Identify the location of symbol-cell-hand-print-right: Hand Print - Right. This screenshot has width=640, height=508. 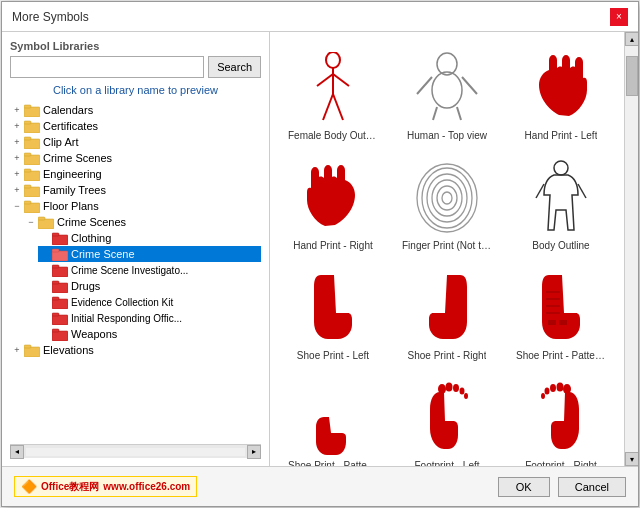
(333, 203).